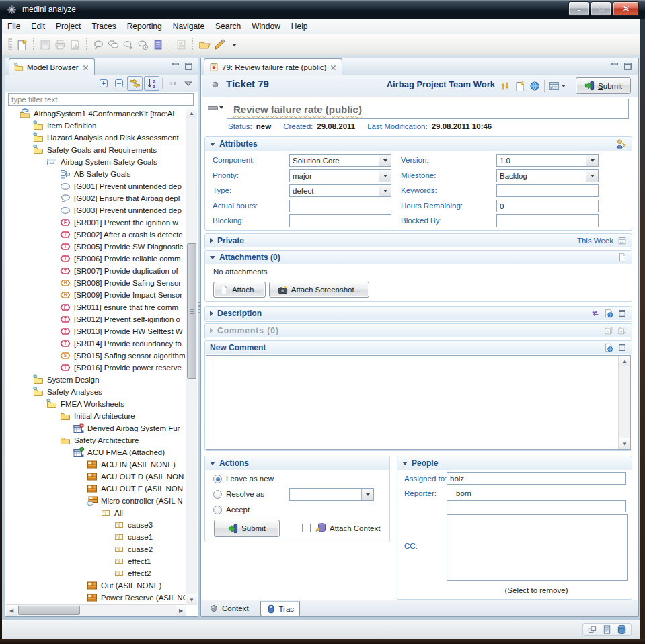 This screenshot has height=644, width=645. I want to click on view-menu-button, so click(188, 83).